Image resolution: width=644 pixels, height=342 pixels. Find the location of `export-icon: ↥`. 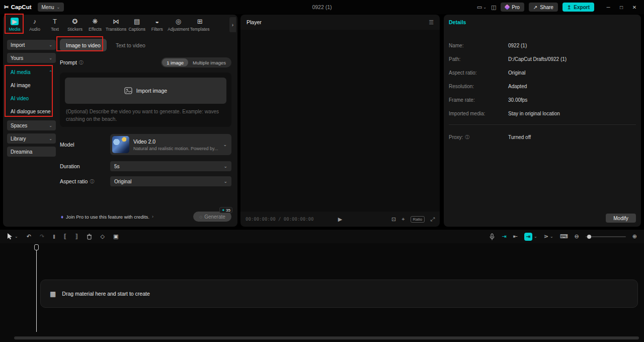

export-icon: ↥ is located at coordinates (569, 7).